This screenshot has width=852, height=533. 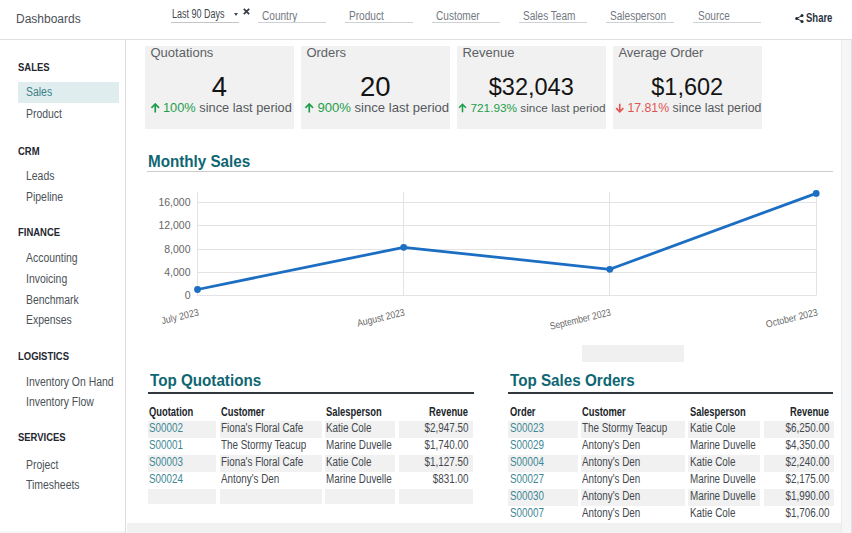 What do you see at coordinates (180, 316) in the screenshot?
I see `svg-text: July 2023` at bounding box center [180, 316].